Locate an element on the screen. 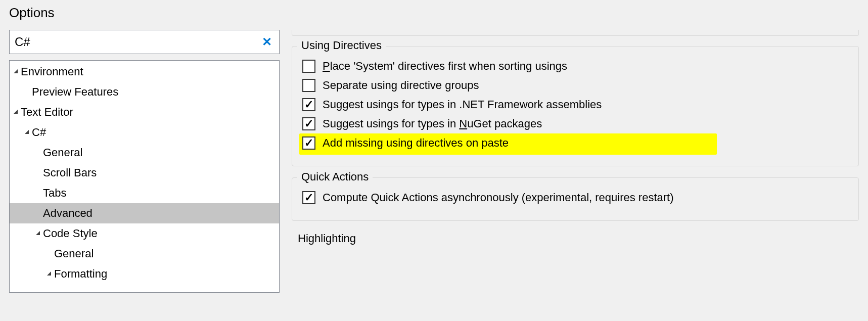 Image resolution: width=868 pixels, height=321 pixels. clear-search-icon: ✕ is located at coordinates (267, 42).